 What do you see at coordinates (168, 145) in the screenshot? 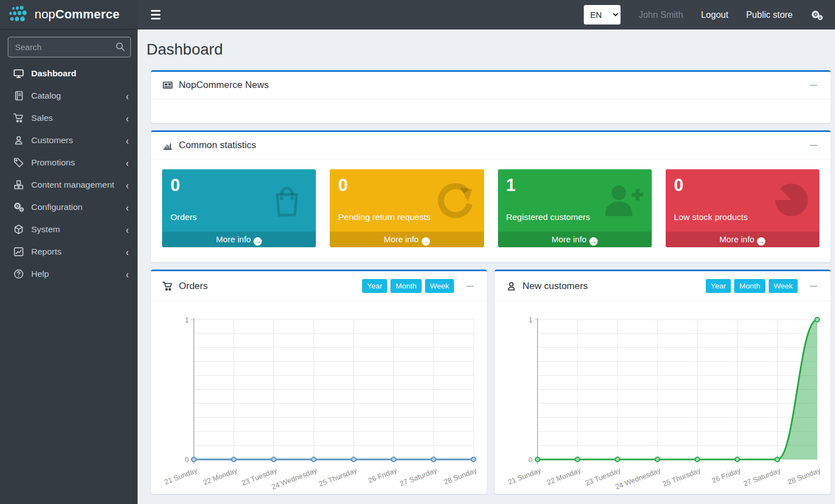
I see `bar-chart-icon` at bounding box center [168, 145].